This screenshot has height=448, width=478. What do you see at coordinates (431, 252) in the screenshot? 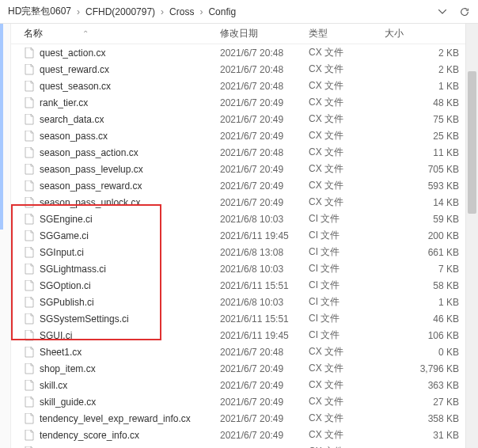
I see `file-size: 661 KB` at bounding box center [431, 252].